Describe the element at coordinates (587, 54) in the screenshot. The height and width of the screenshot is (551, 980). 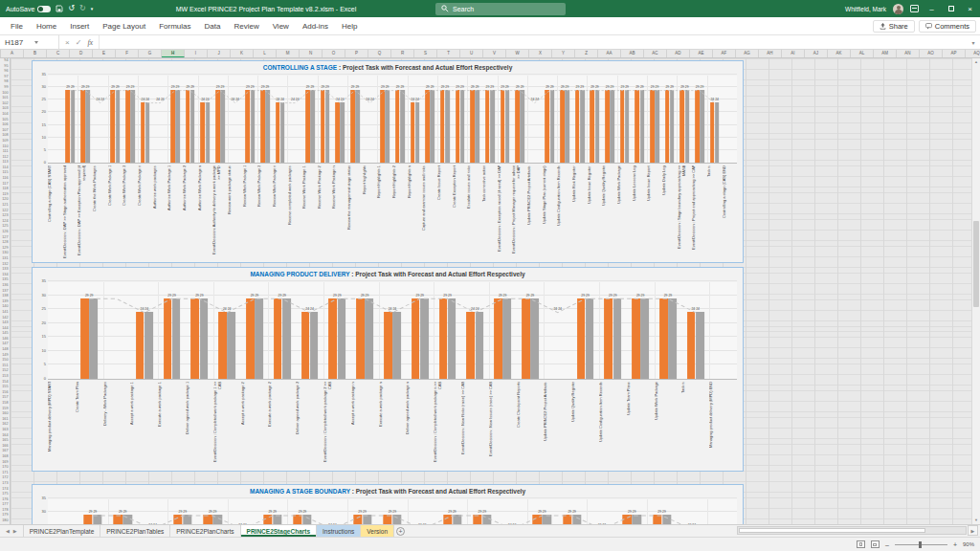
I see `column-header-z: Z` at that location.